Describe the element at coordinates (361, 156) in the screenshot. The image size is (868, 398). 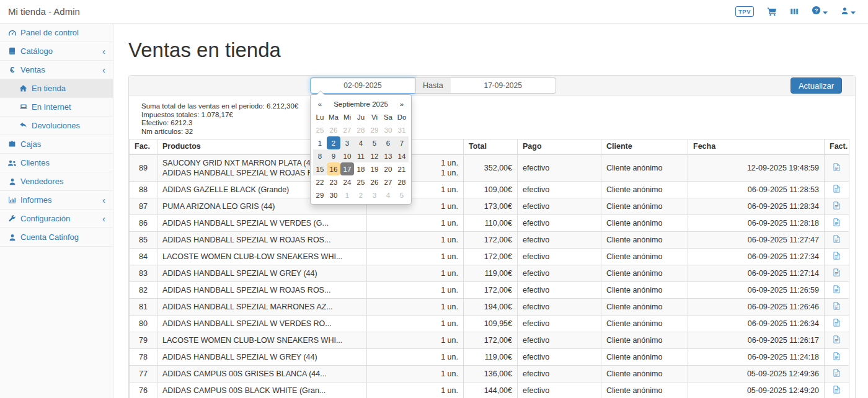
I see `calendar-day: 11` at that location.